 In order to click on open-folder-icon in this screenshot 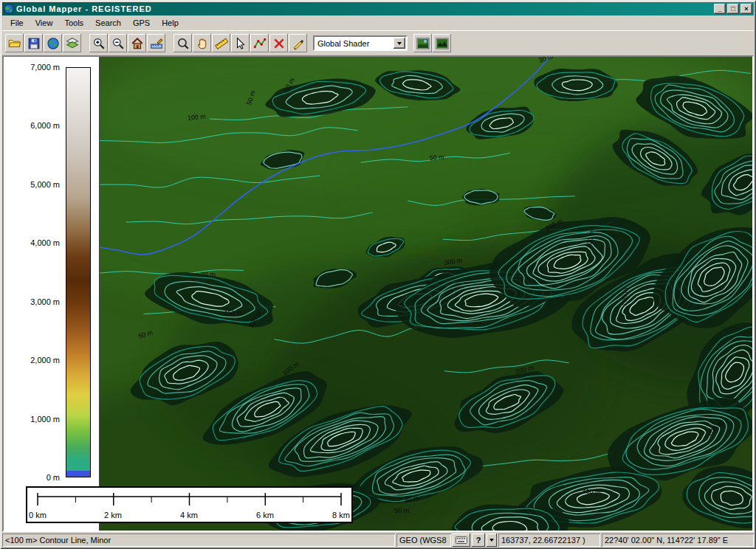, I will do `click(15, 44)`.